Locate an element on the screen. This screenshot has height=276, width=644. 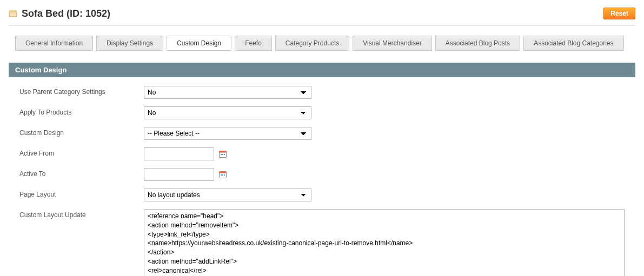
tabs-bar: General Information Display Settings Cus… is located at coordinates (326, 43).